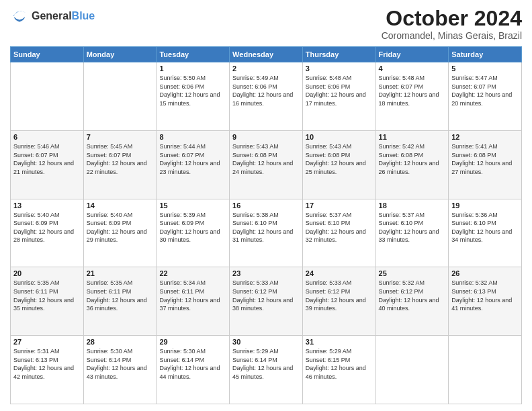 This screenshot has width=532, height=411. Describe the element at coordinates (266, 342) in the screenshot. I see `day-number: 30` at that location.